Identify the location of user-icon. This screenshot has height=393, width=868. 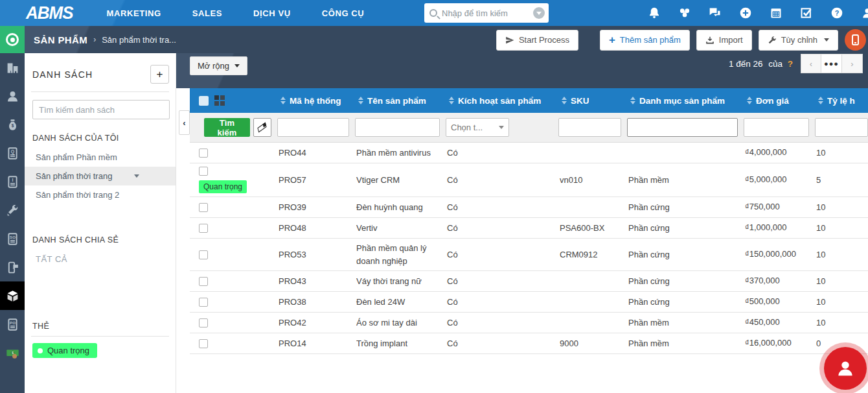
(864, 13).